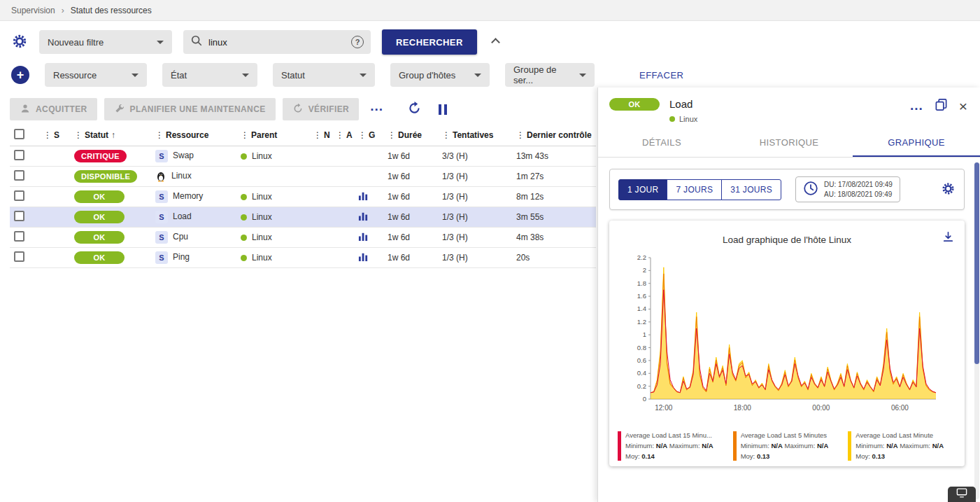  I want to click on table-row: CRITIQUESSwapLinux1w 6d3/3 (H)13m 43s, so click(303, 157).